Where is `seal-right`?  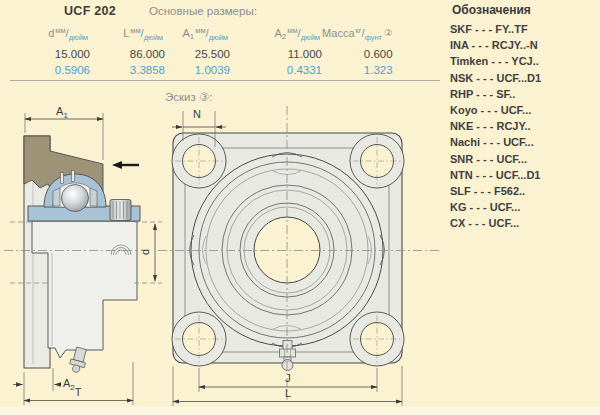
seal-right is located at coordinates (94, 197).